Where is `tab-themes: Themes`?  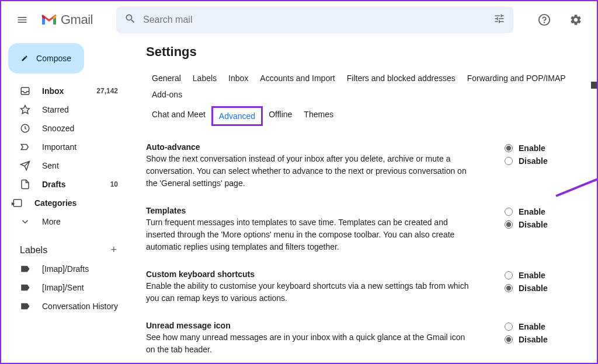 tab-themes: Themes is located at coordinates (319, 116).